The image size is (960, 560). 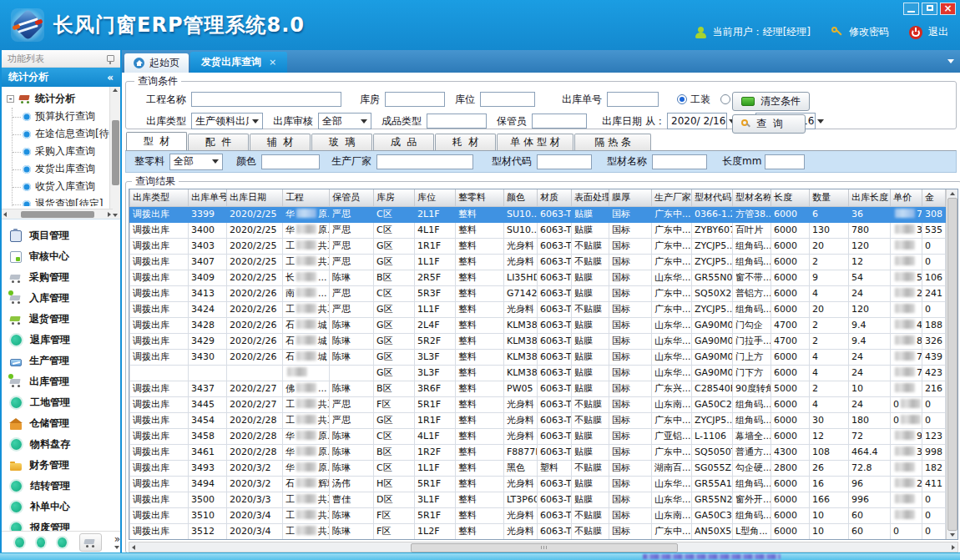 What do you see at coordinates (554, 198) in the screenshot?
I see `column-header: 材质` at bounding box center [554, 198].